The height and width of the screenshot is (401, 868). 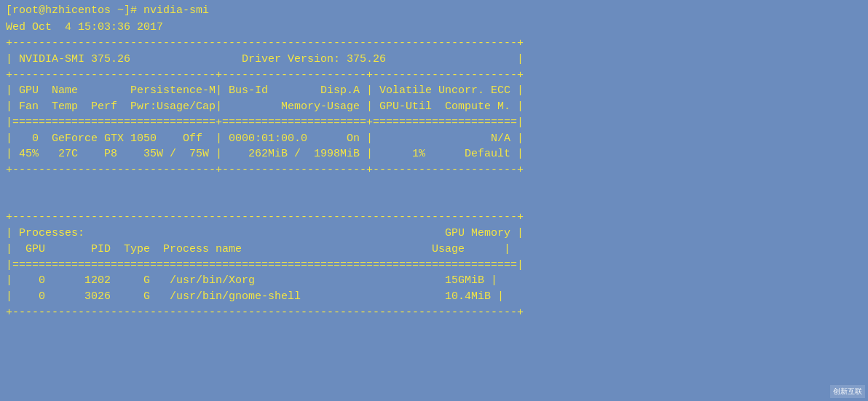 I want to click on table-header1: | GPU Name Persistence-M| Bus-Id Disp.A …, so click(x=434, y=91).